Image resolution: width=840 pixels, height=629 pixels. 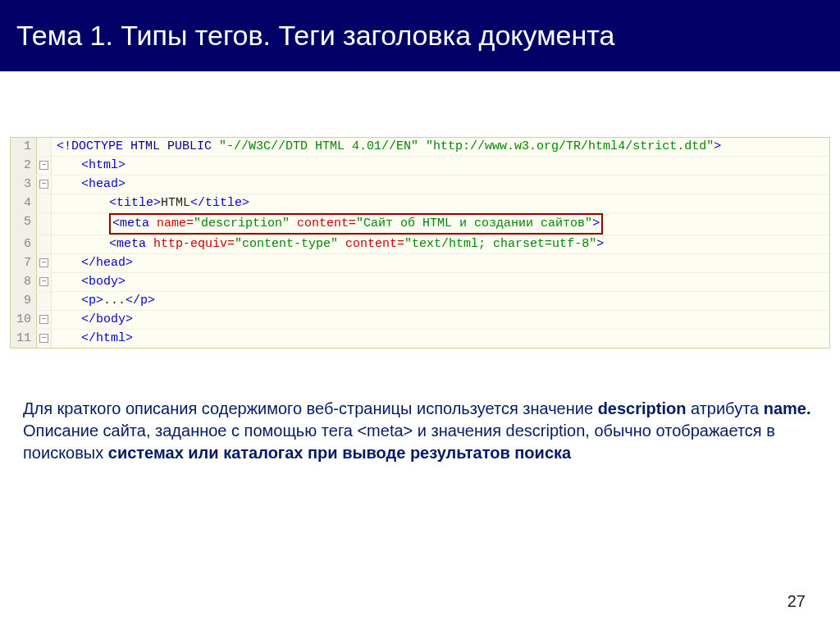 What do you see at coordinates (24, 166) in the screenshot?
I see `line-number: 2` at bounding box center [24, 166].